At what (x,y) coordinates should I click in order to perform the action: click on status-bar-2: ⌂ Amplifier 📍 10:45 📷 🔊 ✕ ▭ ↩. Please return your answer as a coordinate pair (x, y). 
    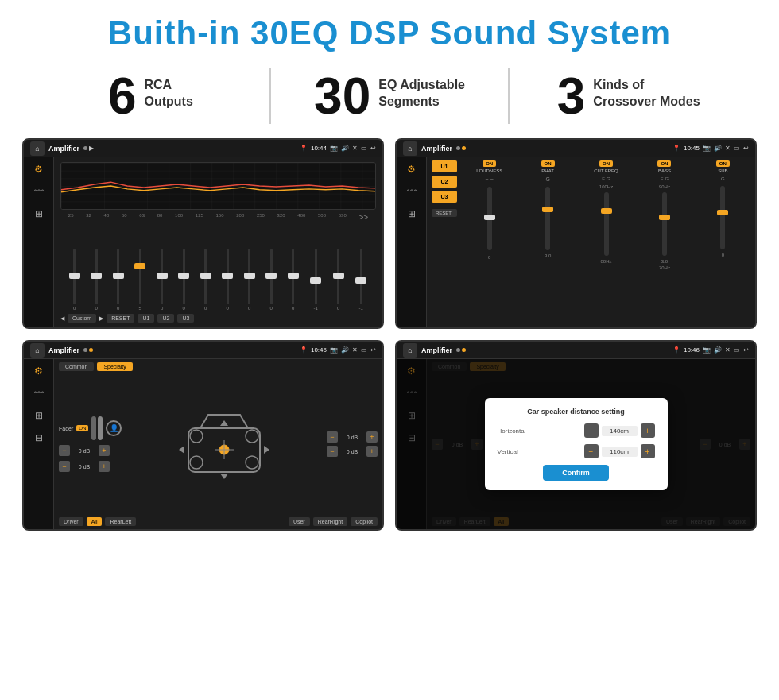
    Looking at the image, I should click on (576, 149).